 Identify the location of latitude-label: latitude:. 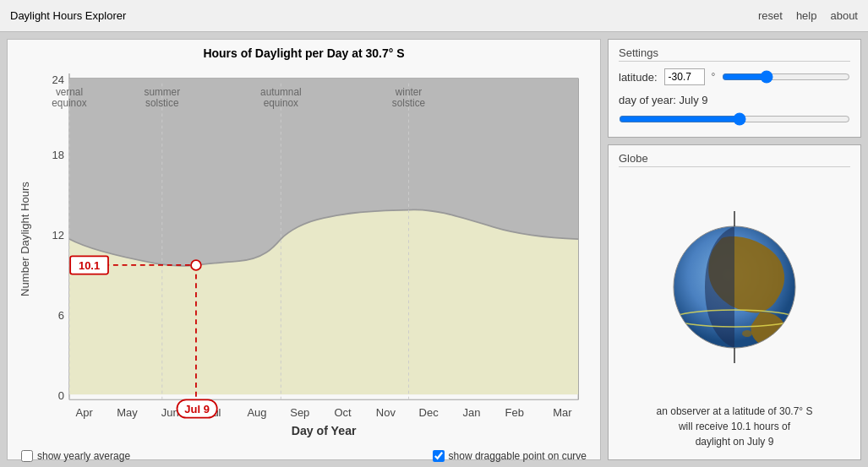
(638, 78).